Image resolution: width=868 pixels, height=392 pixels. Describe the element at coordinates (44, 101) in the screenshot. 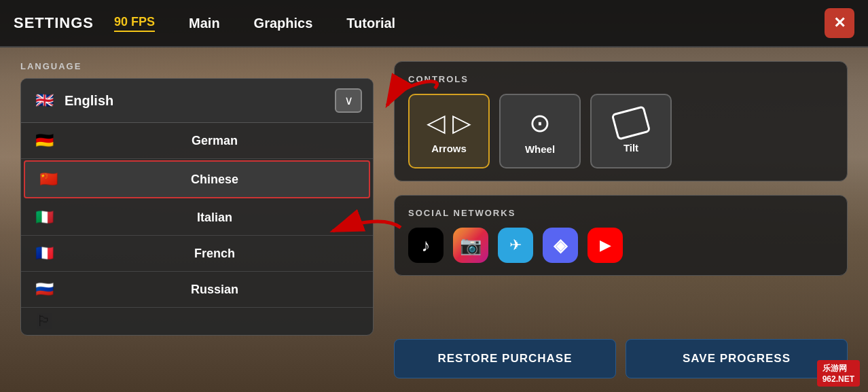

I see `current-flag: 🇬🇧` at that location.